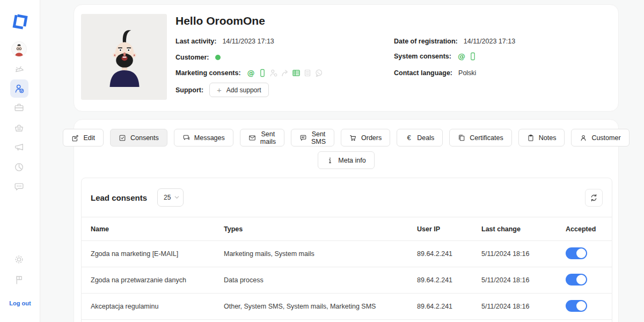 This screenshot has width=644, height=322. Describe the element at coordinates (420, 137) in the screenshot. I see `tab-deals: € Deals` at that location.